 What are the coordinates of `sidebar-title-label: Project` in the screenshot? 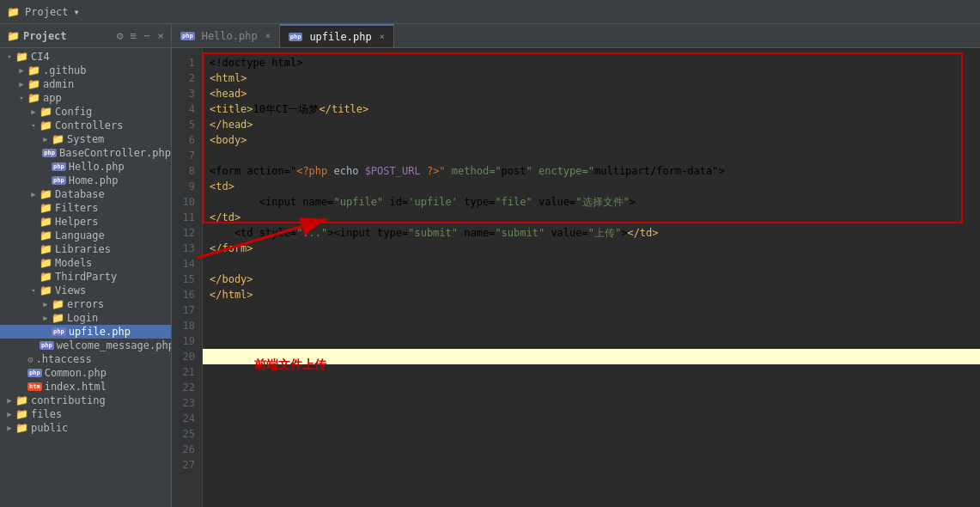 It's located at (45, 36).